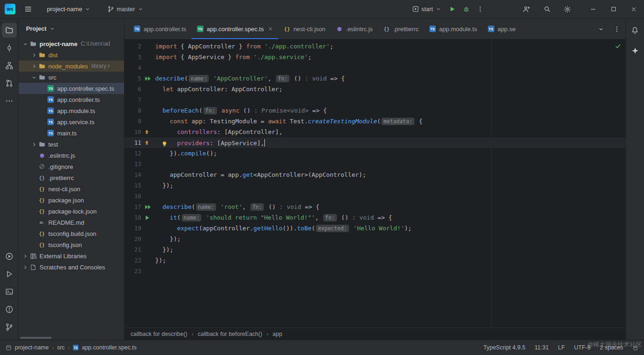 Image resolution: width=644 pixels, height=355 pixels. I want to click on version-control-tool-button, so click(9, 327).